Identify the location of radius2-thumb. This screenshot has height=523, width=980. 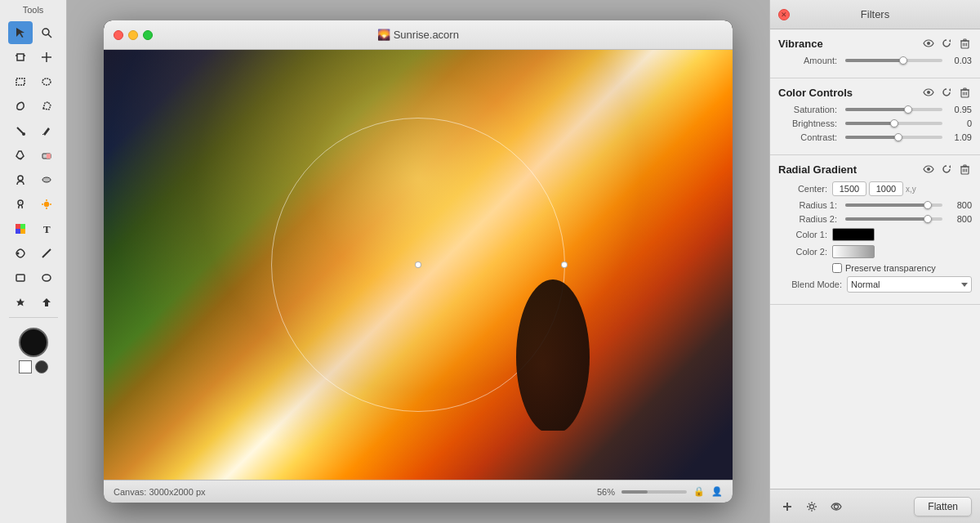
(928, 219).